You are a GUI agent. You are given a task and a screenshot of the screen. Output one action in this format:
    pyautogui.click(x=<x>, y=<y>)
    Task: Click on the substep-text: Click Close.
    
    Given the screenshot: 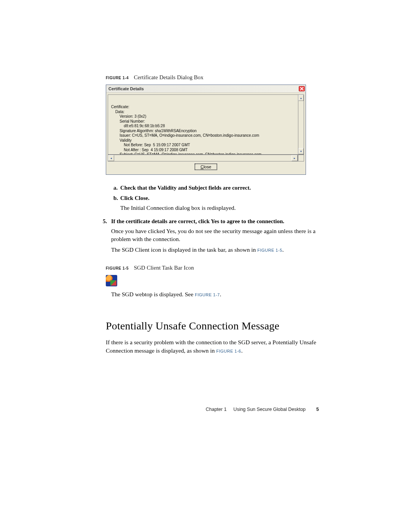 What is the action you would take?
    pyautogui.click(x=135, y=198)
    